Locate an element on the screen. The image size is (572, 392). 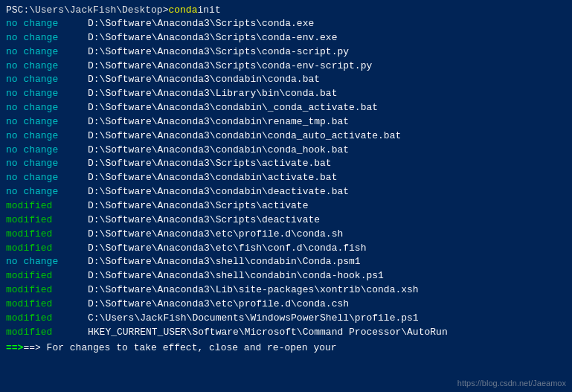
path-text: D:\Software\Anaconda3\condabin\activate.… is located at coordinates (213, 179).